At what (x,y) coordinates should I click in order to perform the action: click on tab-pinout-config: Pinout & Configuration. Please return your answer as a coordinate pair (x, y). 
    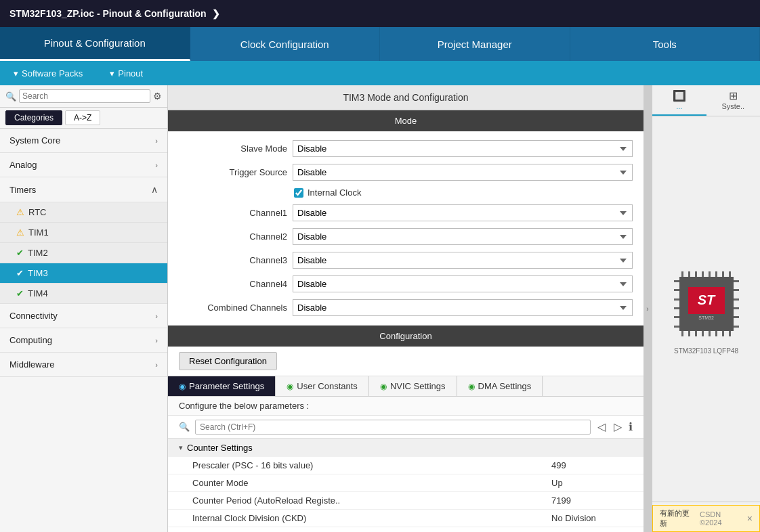
    Looking at the image, I should click on (95, 44).